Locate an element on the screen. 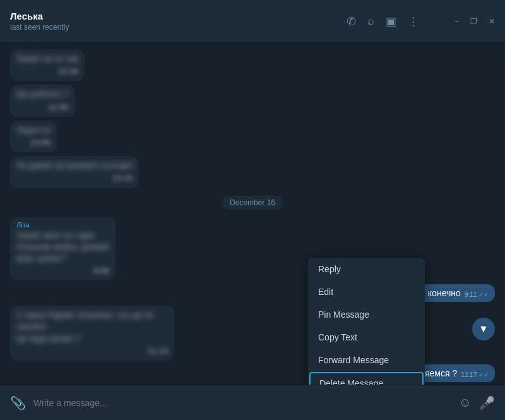 The width and height of the screenshot is (505, 420). context-menu-delete: Delete Message is located at coordinates (366, 378).